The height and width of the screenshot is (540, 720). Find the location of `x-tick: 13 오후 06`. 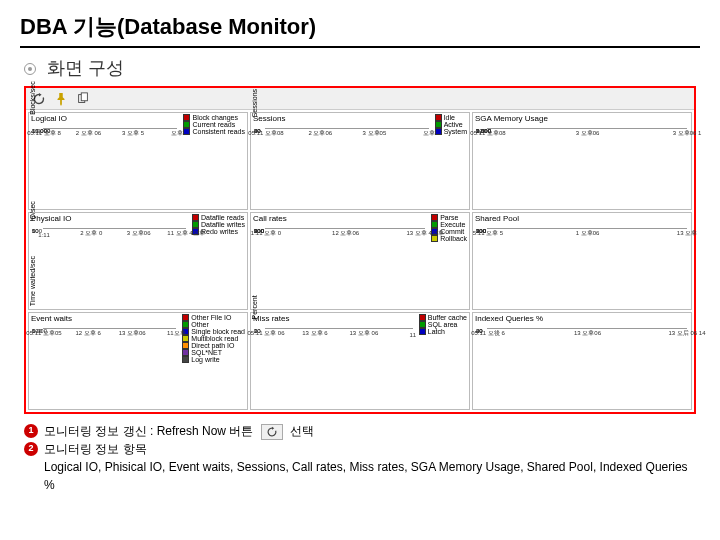

x-tick: 13 오후 06 is located at coordinates (364, 334).